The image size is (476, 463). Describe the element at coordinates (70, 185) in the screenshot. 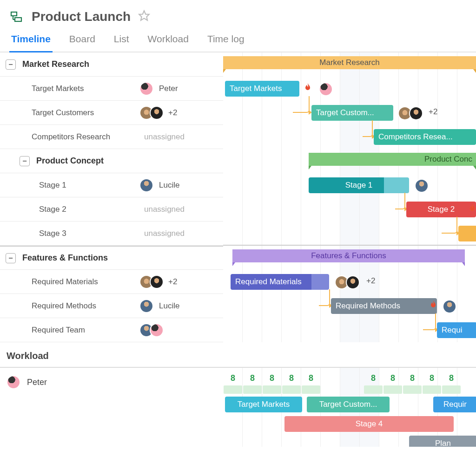

I see `task-name: Stage 1` at that location.